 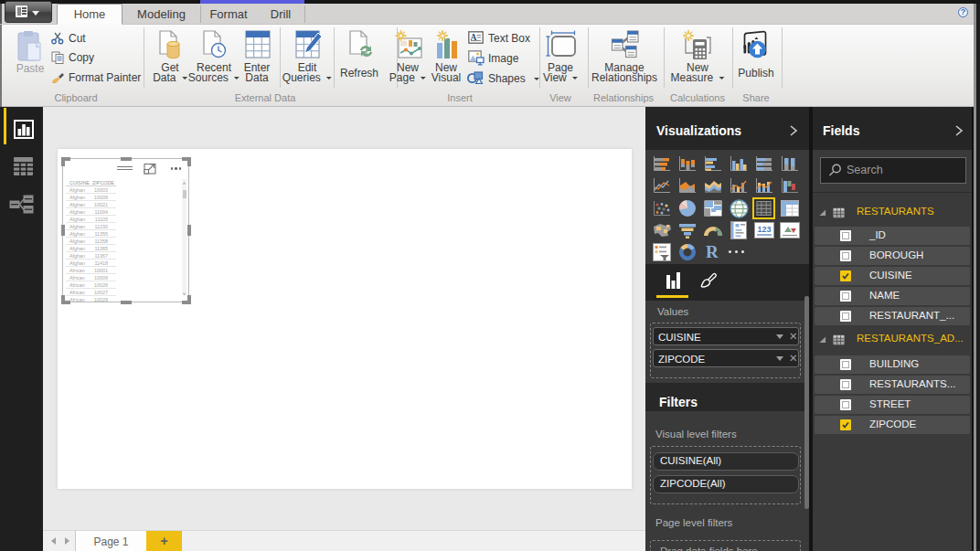 What do you see at coordinates (764, 229) in the screenshot?
I see `svg-text: 123` at bounding box center [764, 229].